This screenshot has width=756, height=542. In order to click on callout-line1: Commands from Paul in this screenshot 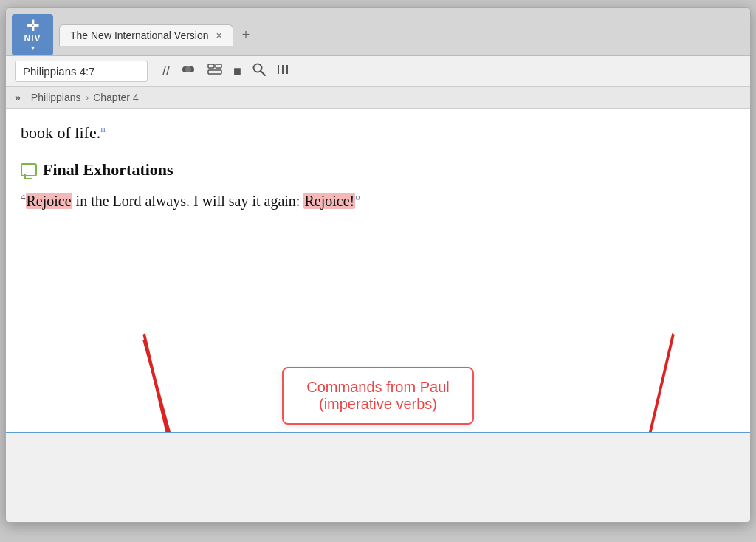, I will do `click(378, 387)`.